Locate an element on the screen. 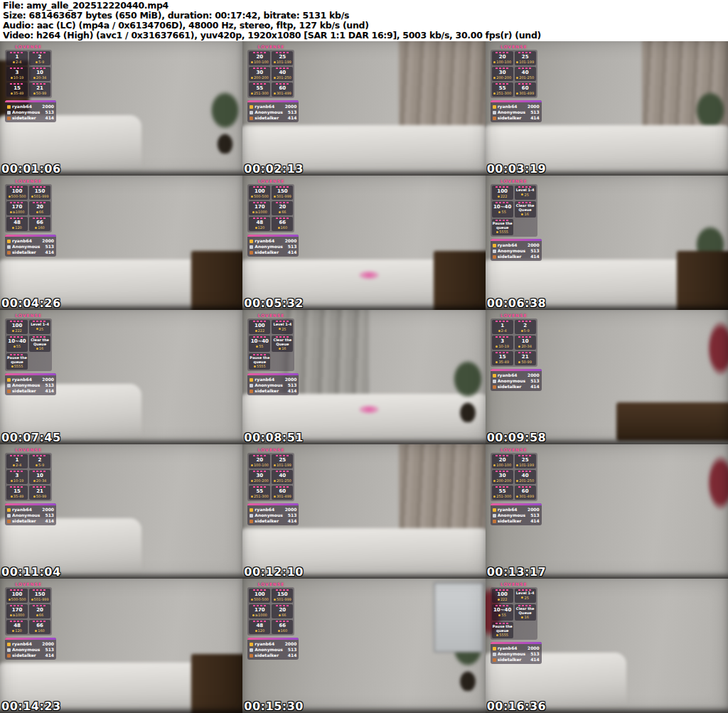  tip-menu-tile: Pause the queue5555 is located at coordinates (503, 227).